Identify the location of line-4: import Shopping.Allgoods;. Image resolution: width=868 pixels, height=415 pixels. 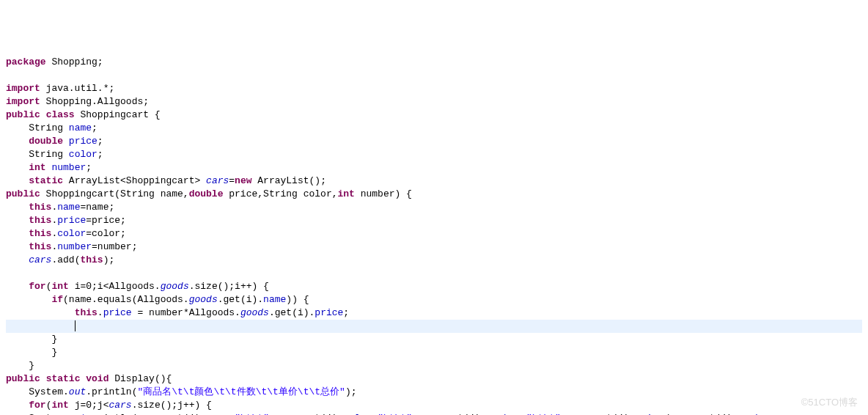
(78, 101).